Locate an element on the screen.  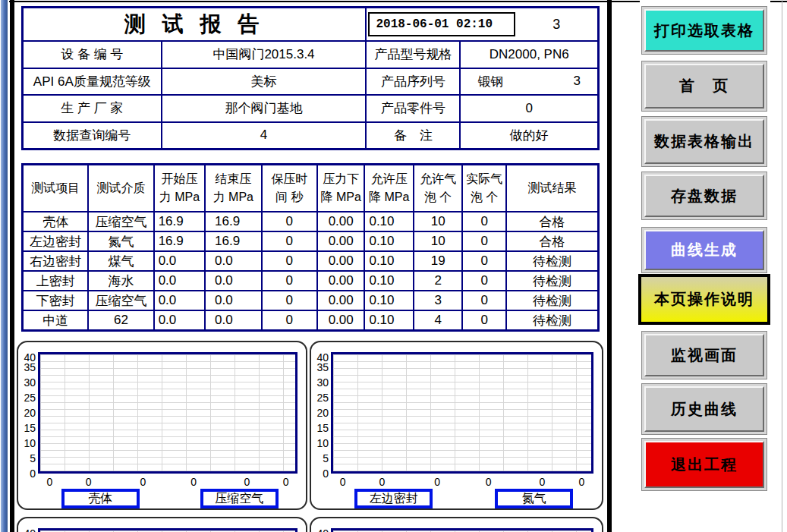
test-item-cell: 上密封 is located at coordinates (55, 280).